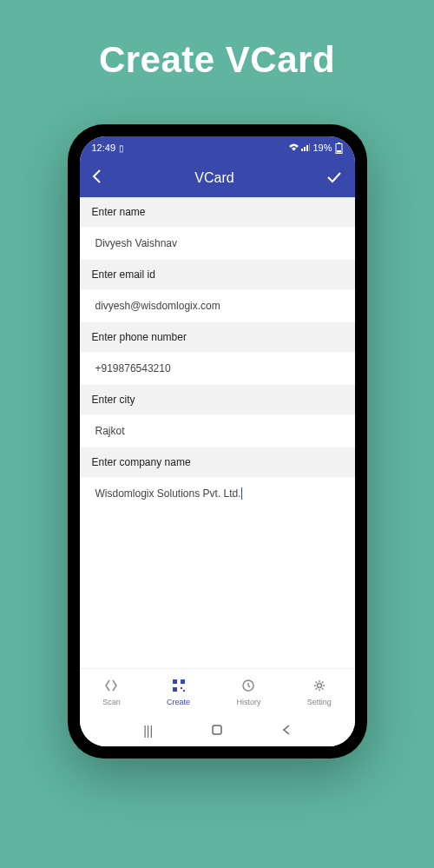  Describe the element at coordinates (334, 179) in the screenshot. I see `confirm-button` at that location.